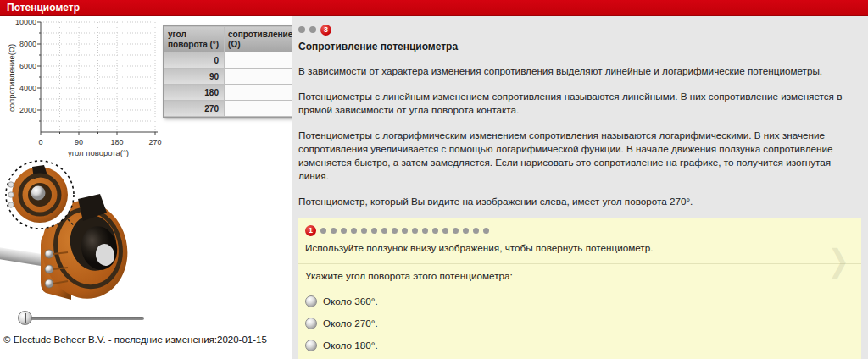 The width and height of the screenshot is (868, 359). Describe the element at coordinates (310, 230) in the screenshot. I see `current-step-badge: 1` at that location.